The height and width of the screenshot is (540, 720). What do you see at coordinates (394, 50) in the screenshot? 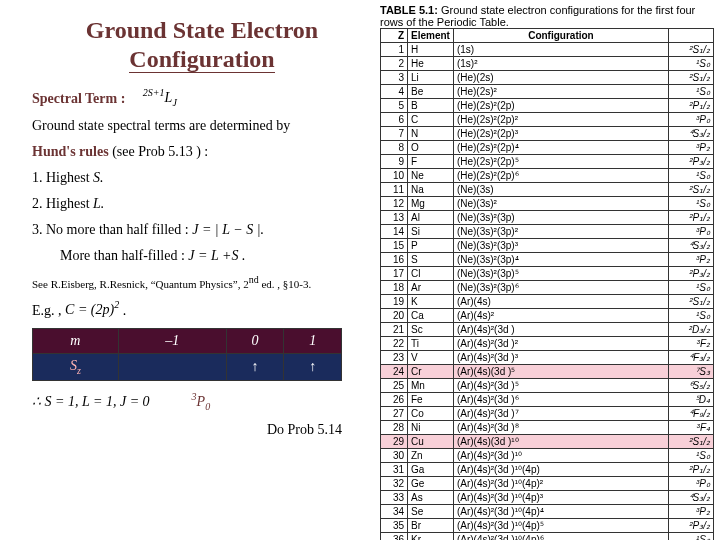
I see `cell-z: 1` at bounding box center [394, 50].